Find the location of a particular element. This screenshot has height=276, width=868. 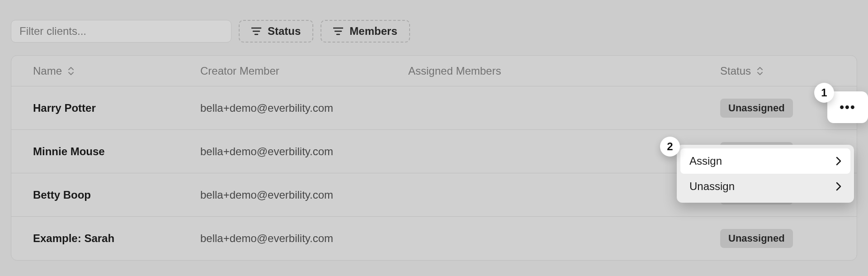

members-filter-label: Members is located at coordinates (373, 31).